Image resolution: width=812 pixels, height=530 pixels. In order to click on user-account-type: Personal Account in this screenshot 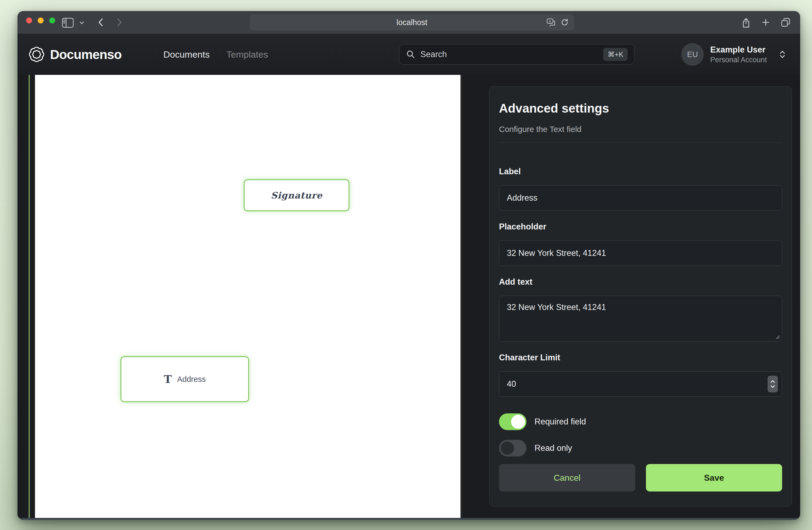, I will do `click(738, 60)`.